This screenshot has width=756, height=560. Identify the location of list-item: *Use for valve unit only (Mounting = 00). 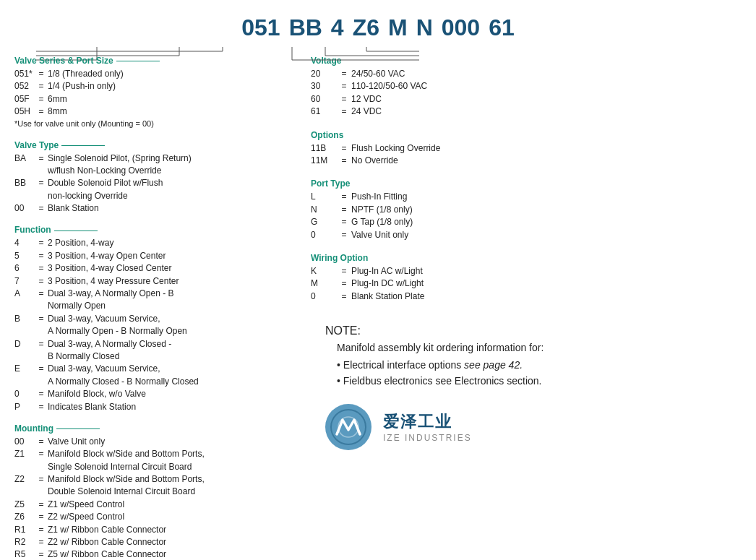
(148, 124).